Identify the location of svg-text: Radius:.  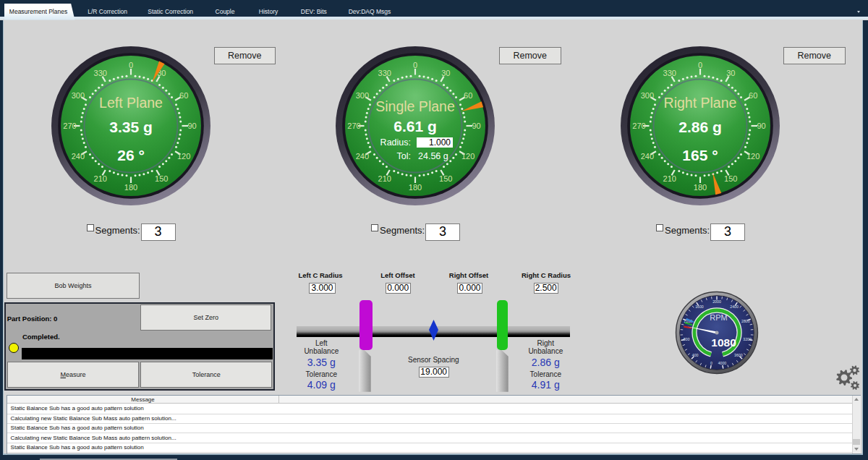
(396, 142).